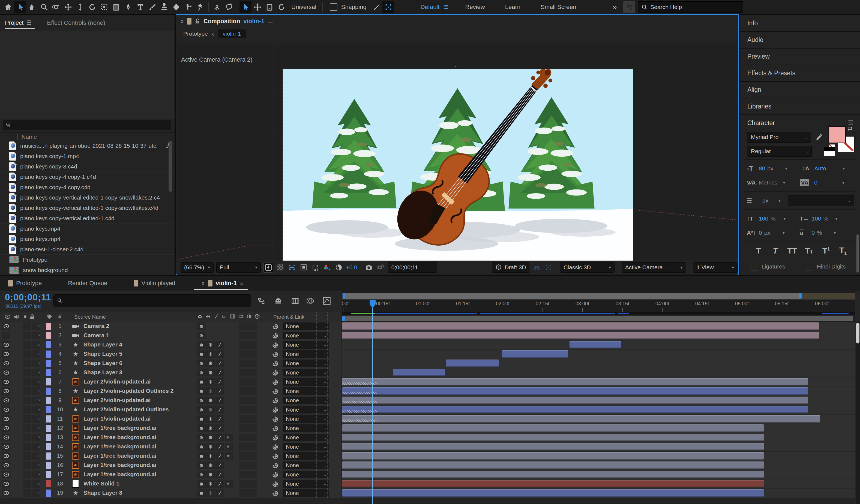  I want to click on universal-tool-box, so click(270, 7).